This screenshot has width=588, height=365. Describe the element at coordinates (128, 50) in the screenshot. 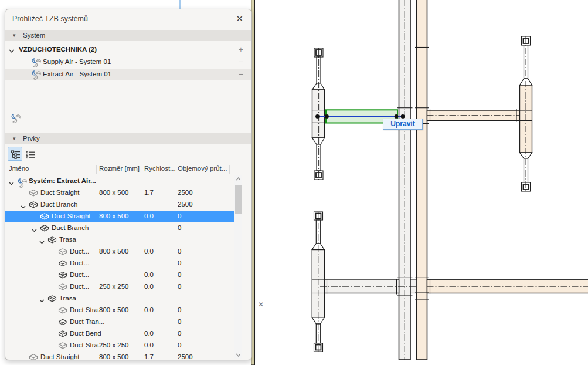

I see `system-group-row: VZDUCHOTECHNIKA (2) +` at that location.